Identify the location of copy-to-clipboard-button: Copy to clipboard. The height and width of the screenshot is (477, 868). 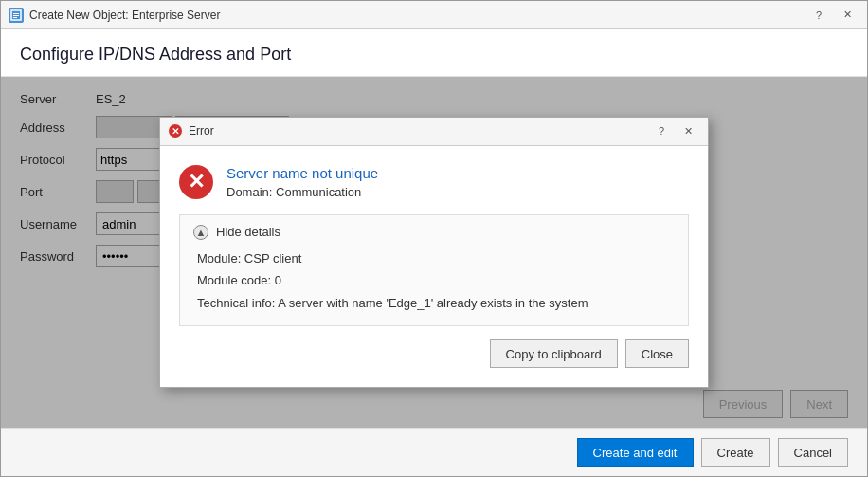
(553, 354).